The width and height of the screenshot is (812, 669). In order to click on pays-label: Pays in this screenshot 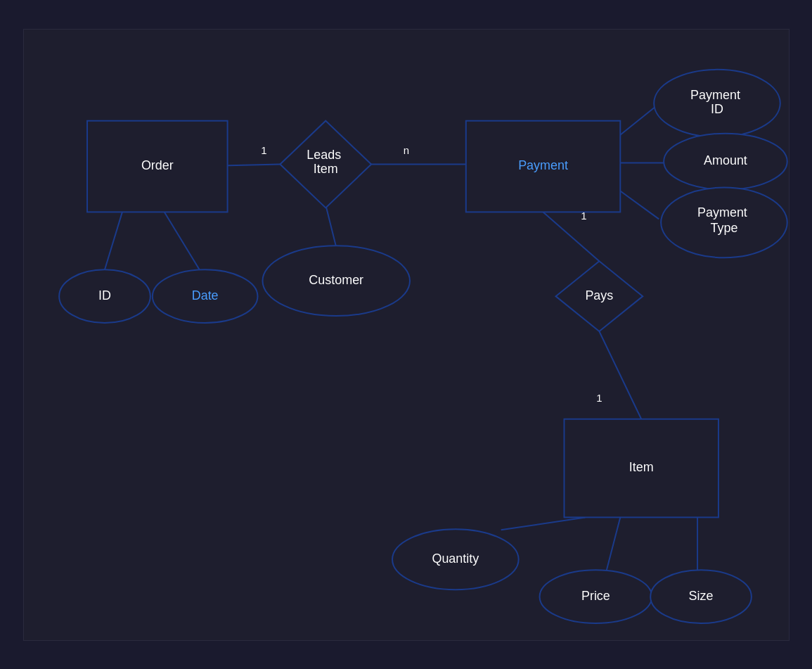, I will do `click(599, 295)`.